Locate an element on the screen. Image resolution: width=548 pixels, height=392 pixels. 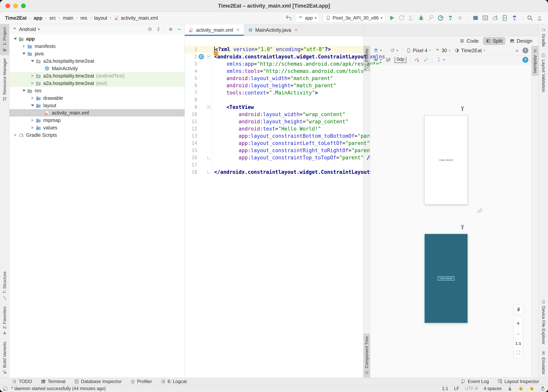
code-line-8: 8 is located at coordinates (274, 100).